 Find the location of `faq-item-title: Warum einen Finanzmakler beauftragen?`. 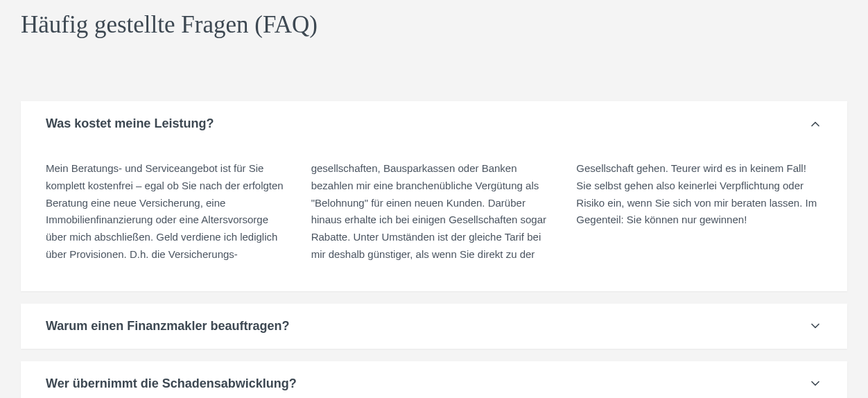

faq-item-title: Warum einen Finanzmakler beauftragen? is located at coordinates (168, 326).